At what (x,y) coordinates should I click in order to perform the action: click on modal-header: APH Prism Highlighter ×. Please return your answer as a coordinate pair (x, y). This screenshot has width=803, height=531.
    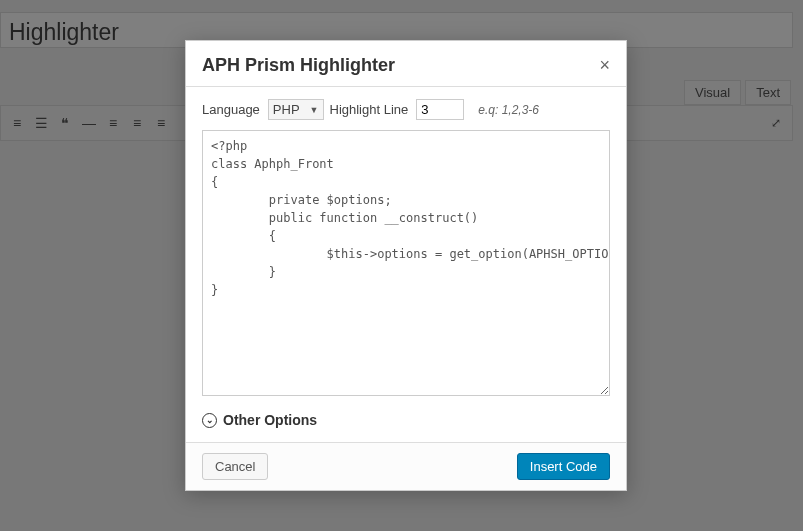
    Looking at the image, I should click on (406, 64).